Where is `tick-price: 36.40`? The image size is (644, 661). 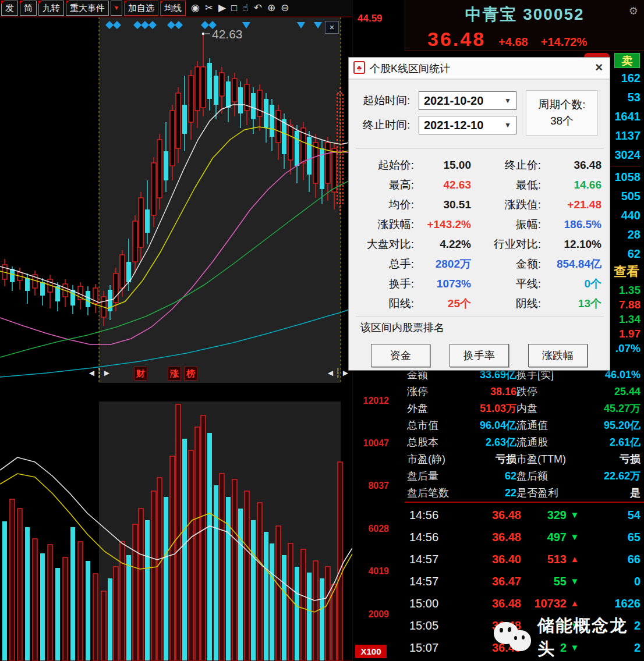 tick-price: 36.40 is located at coordinates (483, 559).